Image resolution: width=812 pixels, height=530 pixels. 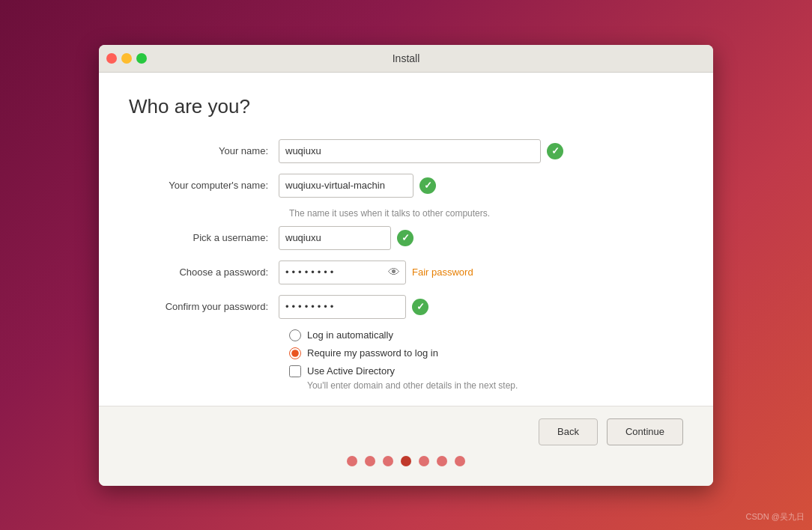 What do you see at coordinates (335, 238) in the screenshot?
I see `username-input` at bounding box center [335, 238].